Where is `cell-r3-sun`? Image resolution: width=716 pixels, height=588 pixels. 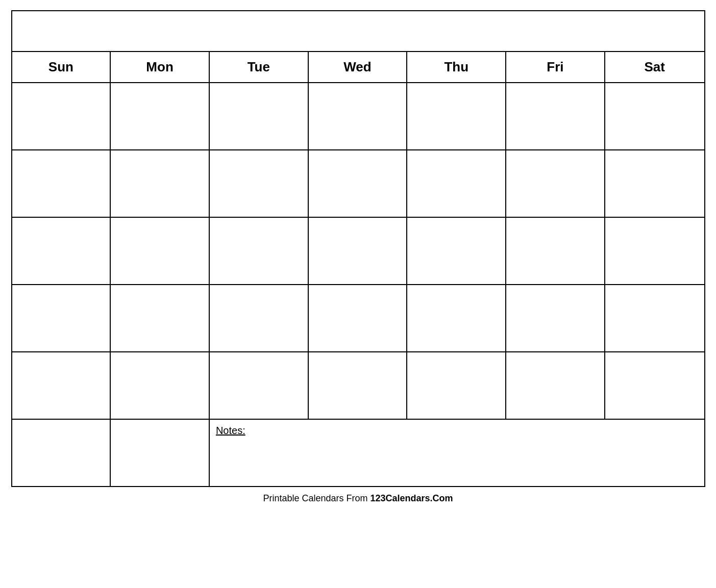 cell-r3-sun is located at coordinates (62, 251).